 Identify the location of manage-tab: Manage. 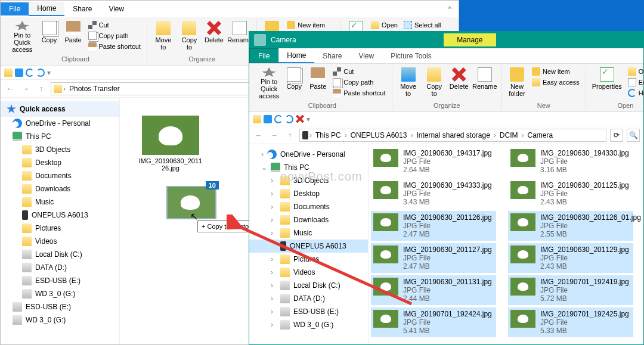
(470, 40).